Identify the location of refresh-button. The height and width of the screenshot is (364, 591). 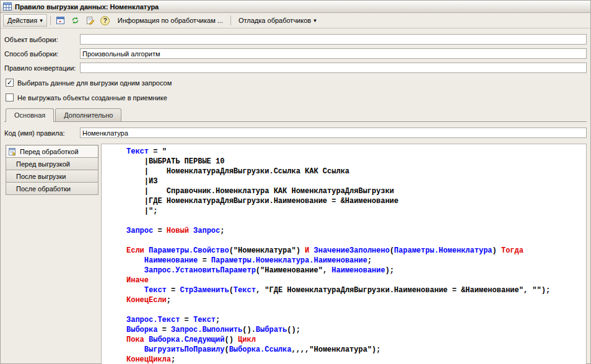
(76, 20).